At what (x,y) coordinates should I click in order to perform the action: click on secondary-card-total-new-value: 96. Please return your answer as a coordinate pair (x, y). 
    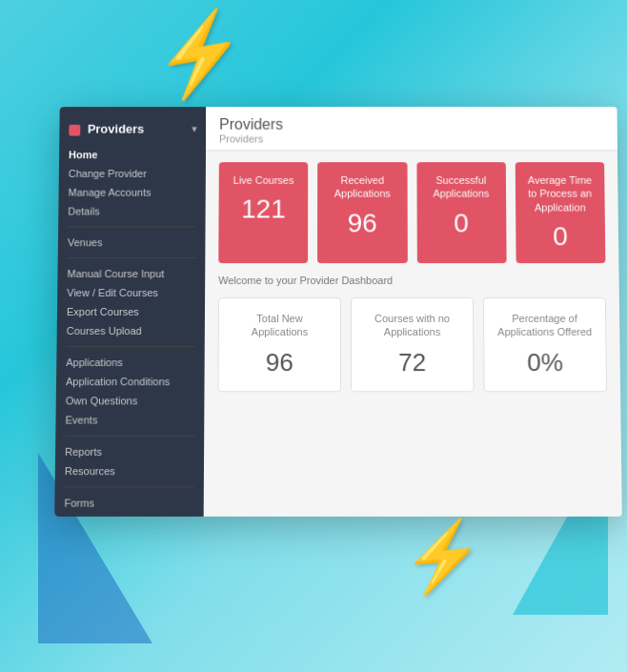
    Looking at the image, I should click on (280, 364).